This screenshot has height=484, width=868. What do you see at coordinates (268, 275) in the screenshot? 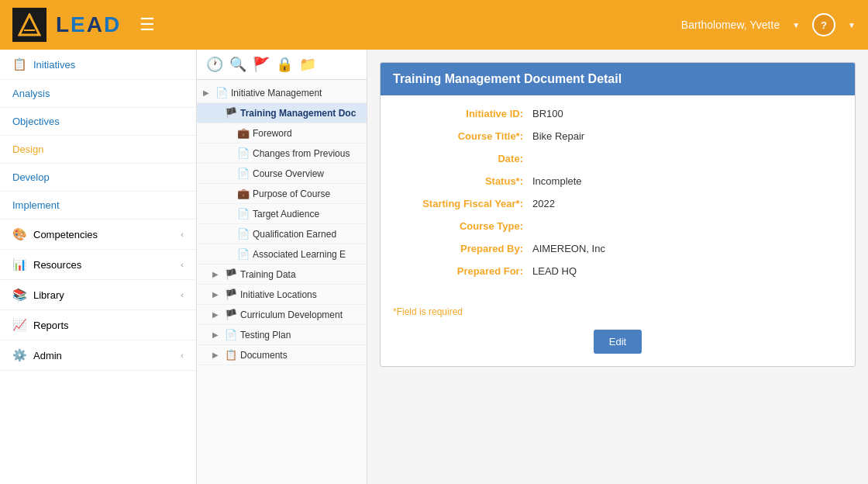
I see `tree-label: Training Data` at bounding box center [268, 275].